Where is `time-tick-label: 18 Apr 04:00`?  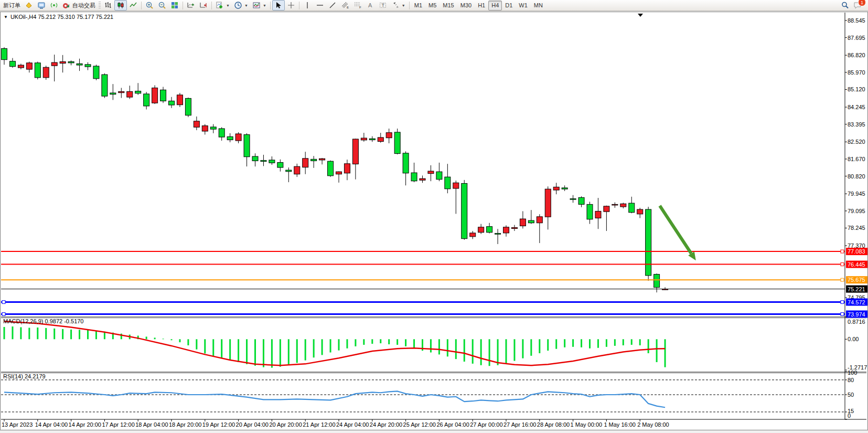
time-tick-label: 18 Apr 04:00 is located at coordinates (152, 425).